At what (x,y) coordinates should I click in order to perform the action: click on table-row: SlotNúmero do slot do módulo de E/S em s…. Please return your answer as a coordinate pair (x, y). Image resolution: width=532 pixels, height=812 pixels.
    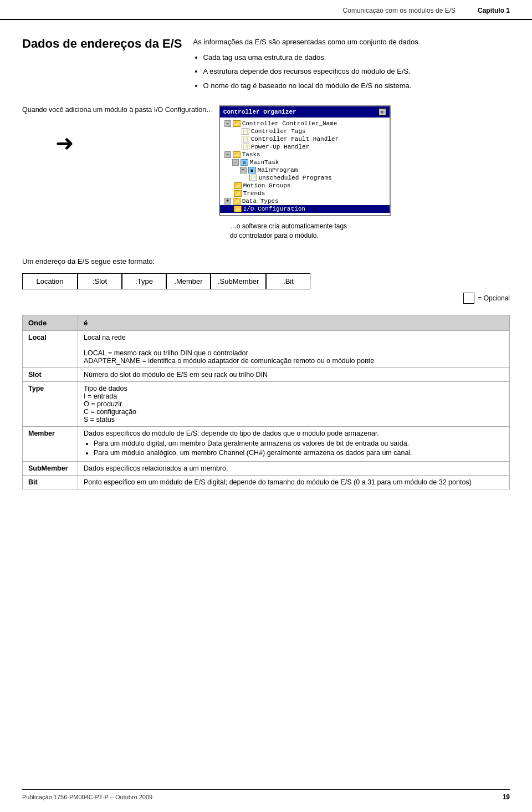
    Looking at the image, I should click on (266, 375).